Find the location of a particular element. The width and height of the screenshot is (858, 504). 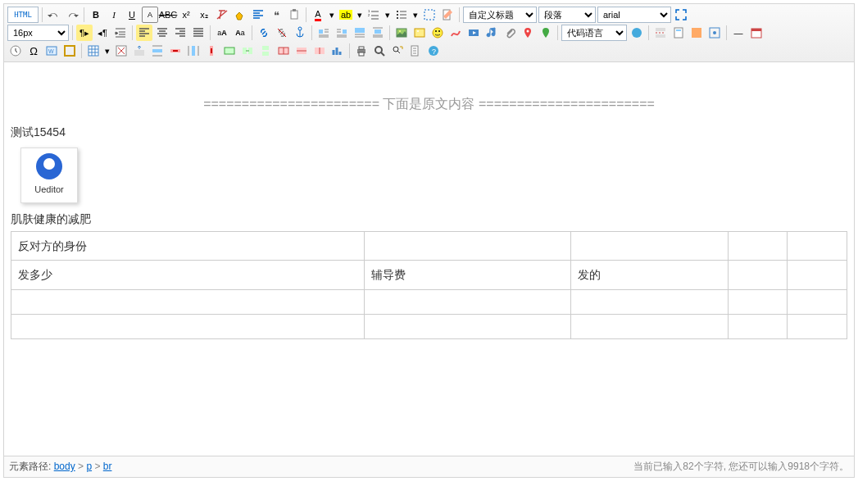

align-center-icon is located at coordinates (162, 33).